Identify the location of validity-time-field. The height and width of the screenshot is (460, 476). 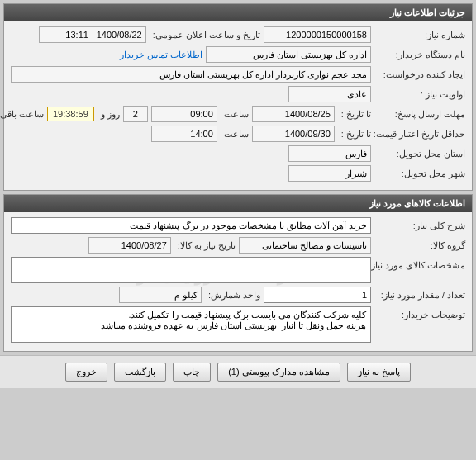
(184, 134).